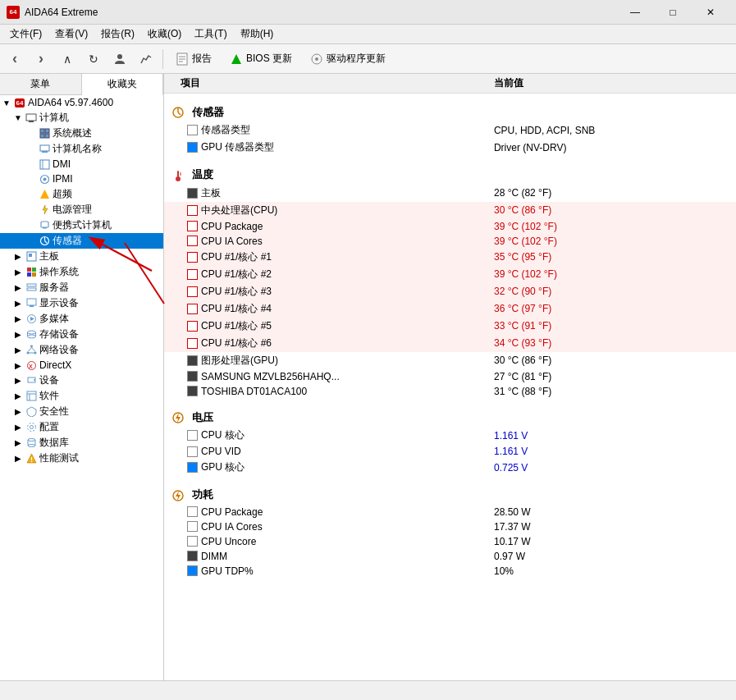  What do you see at coordinates (711, 12) in the screenshot?
I see `close-button: ✕` at bounding box center [711, 12].